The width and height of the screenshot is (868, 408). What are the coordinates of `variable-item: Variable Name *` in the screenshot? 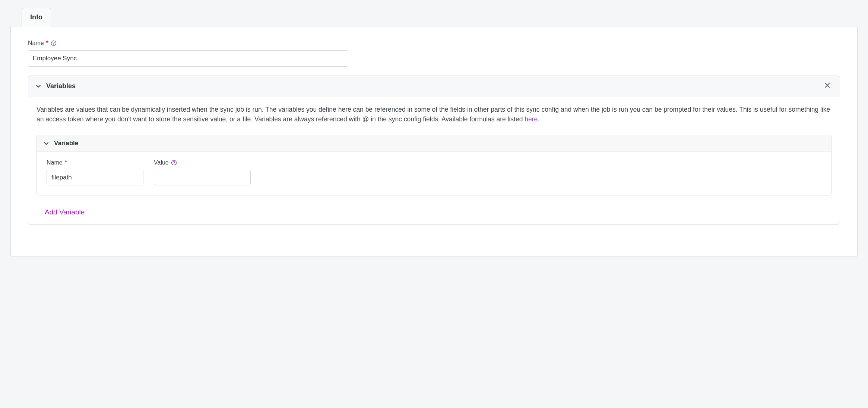 It's located at (434, 165).